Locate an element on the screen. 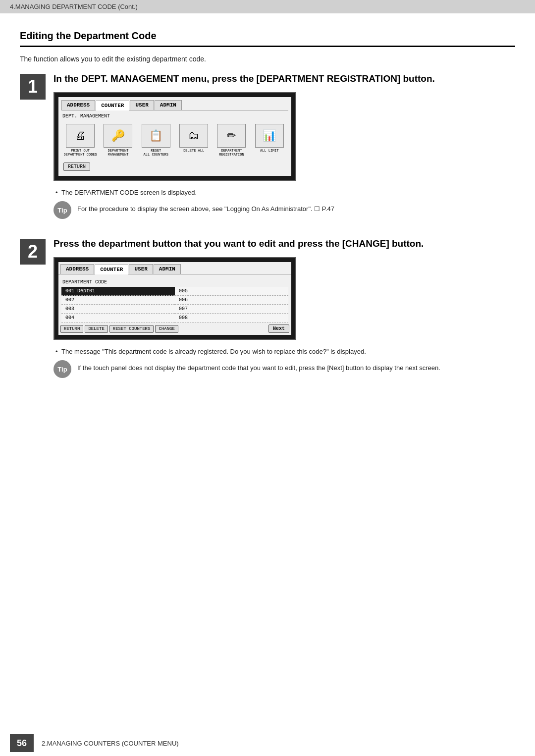 This screenshot has width=535, height=756. tip-2-badge: Tip is located at coordinates (62, 369).